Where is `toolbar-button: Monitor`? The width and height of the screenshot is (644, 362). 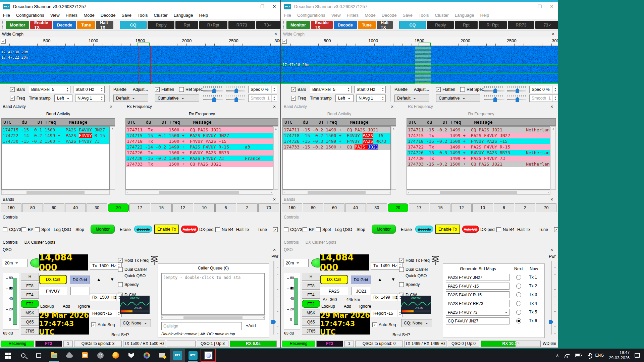
toolbar-button: Monitor is located at coordinates (17, 25).